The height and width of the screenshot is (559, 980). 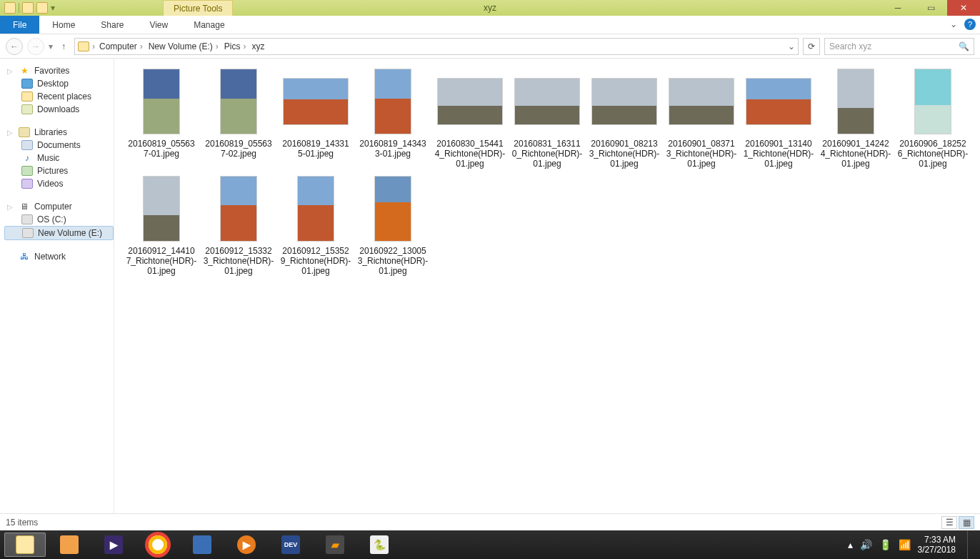 What do you see at coordinates (59, 257) in the screenshot?
I see `sidebar-group-network: ▷🖧Network` at bounding box center [59, 257].